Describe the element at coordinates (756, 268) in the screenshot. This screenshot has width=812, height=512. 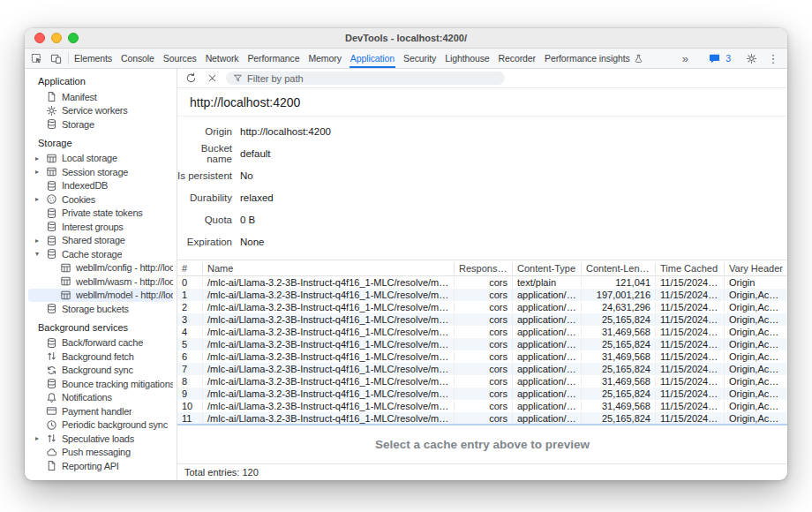
I see `column-header-vary-header: Vary Header` at that location.